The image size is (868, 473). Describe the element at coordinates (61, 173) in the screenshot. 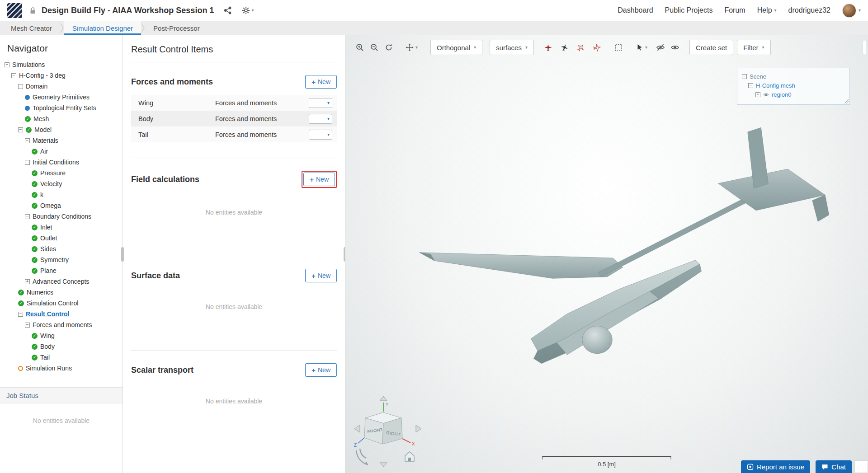

I see `tree-item-pressure: Pressure` at that location.